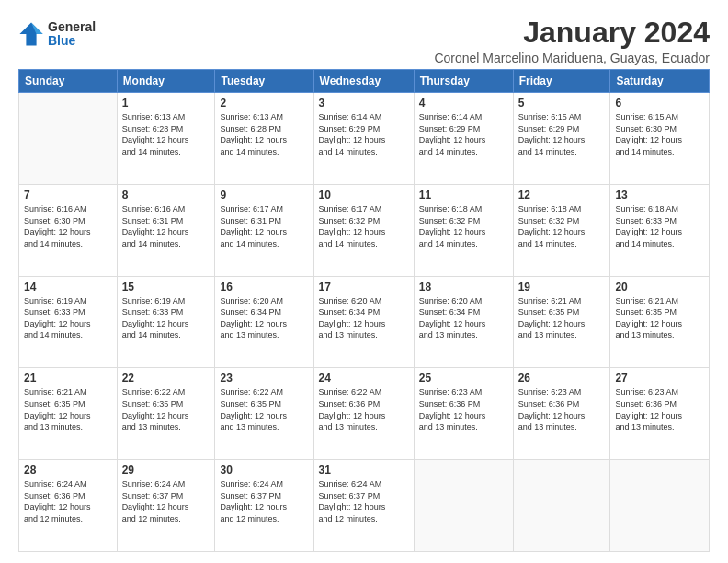 The width and height of the screenshot is (728, 563). Describe the element at coordinates (463, 81) in the screenshot. I see `header-thursday: Thursday` at that location.